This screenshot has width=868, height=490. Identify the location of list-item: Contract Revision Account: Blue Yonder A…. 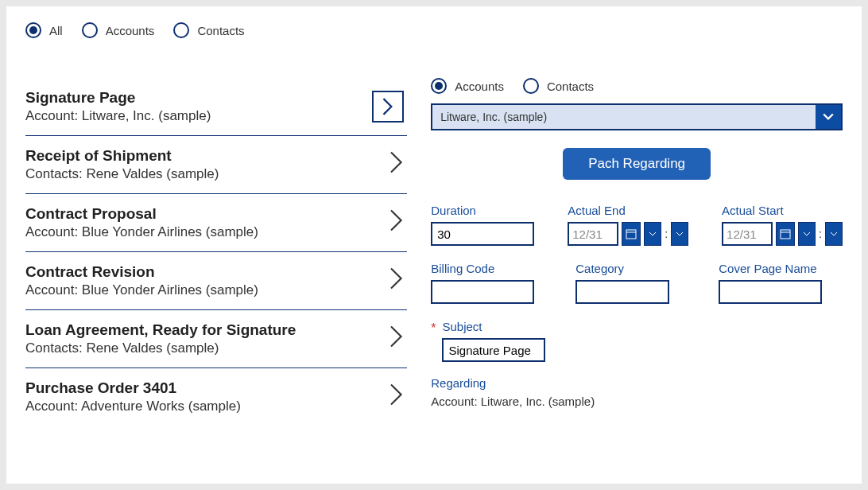
(216, 282).